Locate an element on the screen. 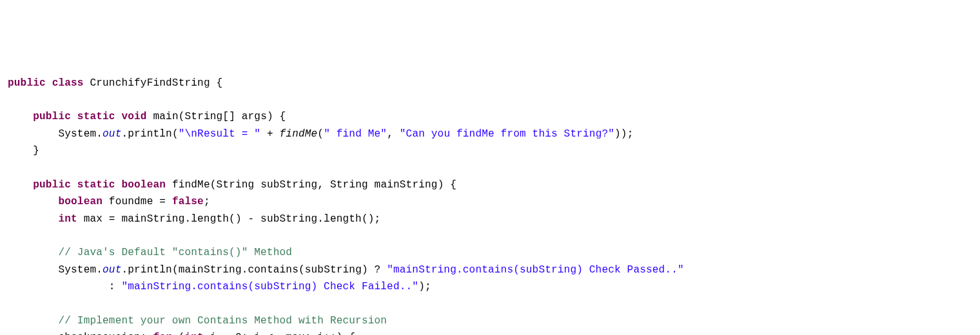 The width and height of the screenshot is (980, 335). method-name-main: main is located at coordinates (166, 117).